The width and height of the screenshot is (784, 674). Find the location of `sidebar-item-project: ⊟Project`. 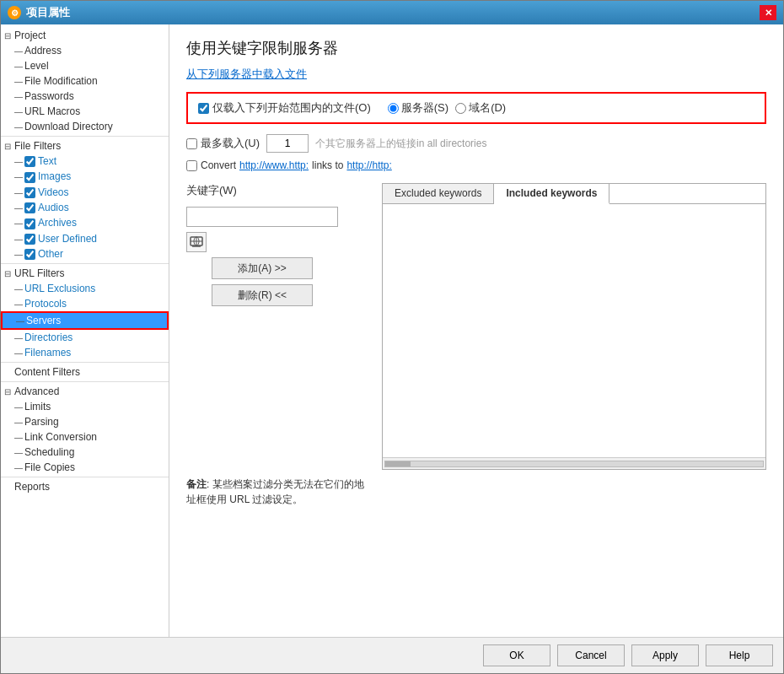

sidebar-item-project: ⊟Project is located at coordinates (84, 35).